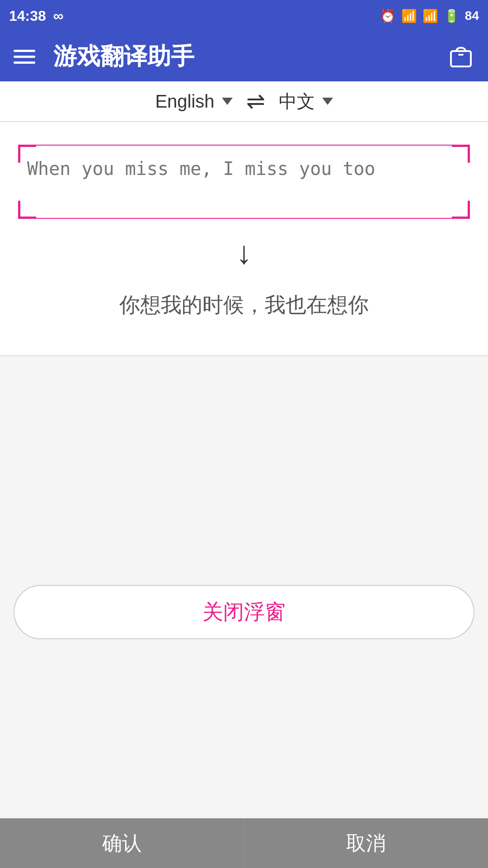  I want to click on down-arrow-icon: ↓, so click(244, 253).